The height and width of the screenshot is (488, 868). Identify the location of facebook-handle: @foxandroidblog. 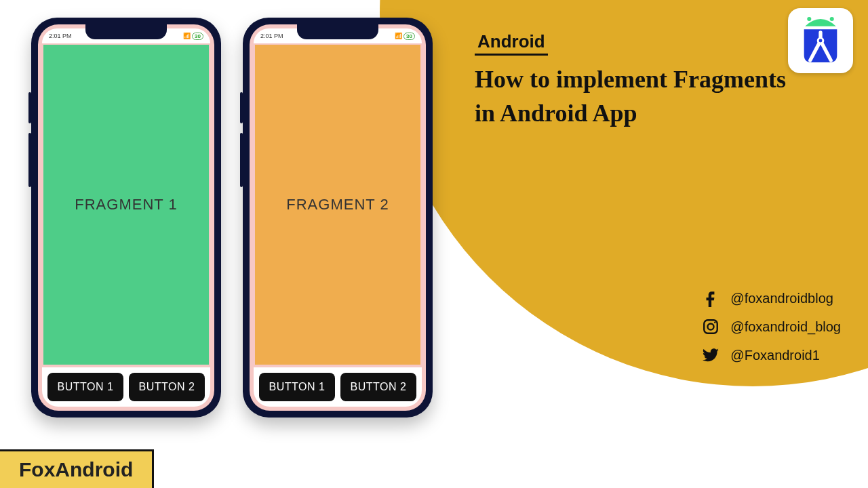
(782, 298).